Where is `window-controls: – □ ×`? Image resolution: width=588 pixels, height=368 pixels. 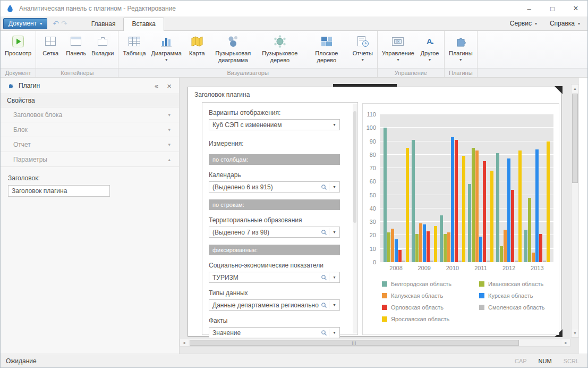 window-controls: – □ × is located at coordinates (552, 9).